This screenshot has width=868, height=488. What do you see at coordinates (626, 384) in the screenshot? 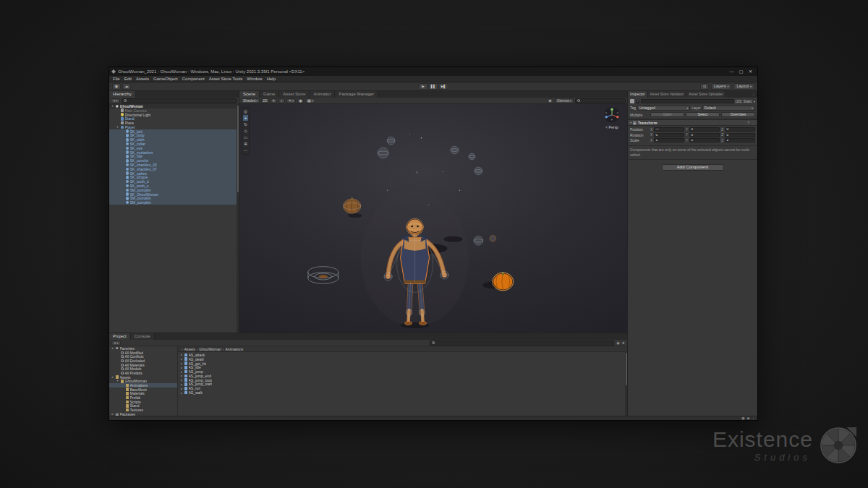
I see `files-scrollbar` at bounding box center [626, 384].